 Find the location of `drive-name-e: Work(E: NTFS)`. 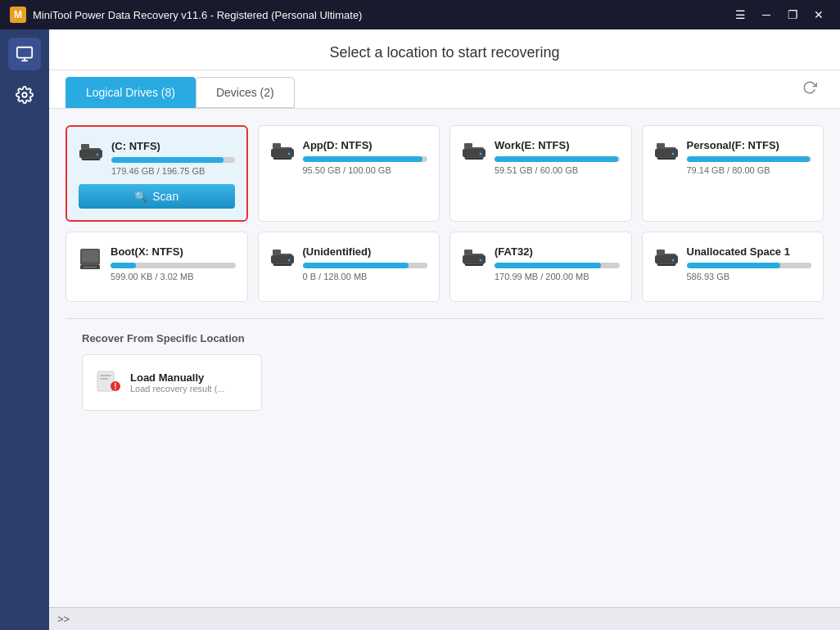

drive-name-e: Work(E: NTFS) is located at coordinates (557, 146).